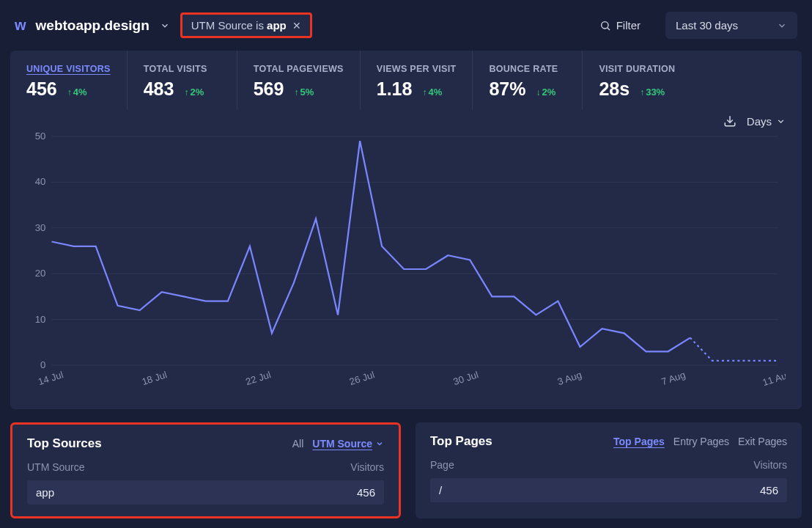 This screenshot has width=812, height=528. What do you see at coordinates (673, 378) in the screenshot?
I see `svg-text: 7 Aug` at bounding box center [673, 378].